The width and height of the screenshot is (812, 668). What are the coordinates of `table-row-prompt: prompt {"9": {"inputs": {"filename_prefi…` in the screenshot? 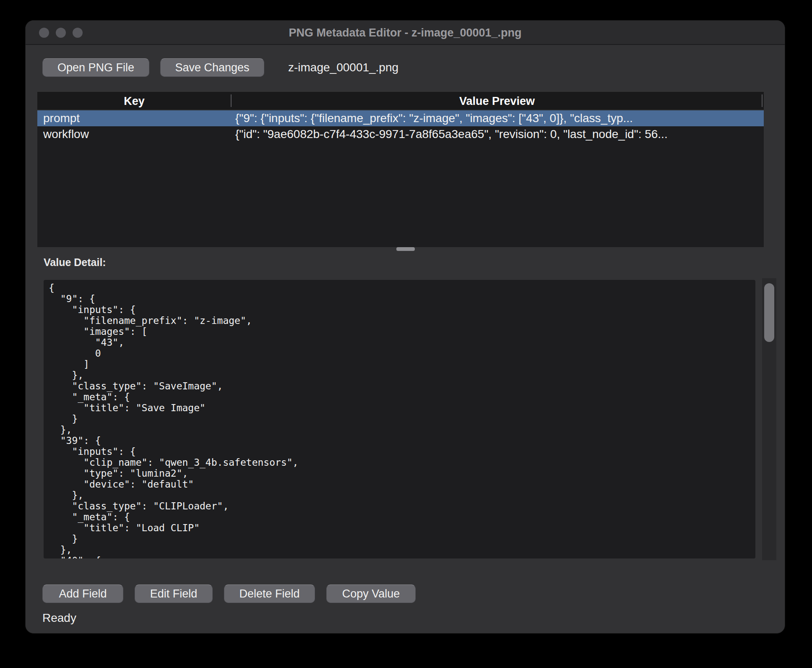 It's located at (401, 118).